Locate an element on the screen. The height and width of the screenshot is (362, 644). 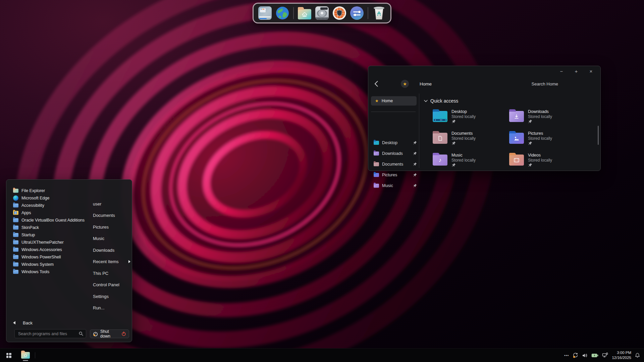
search-icon is located at coordinates (81, 334).